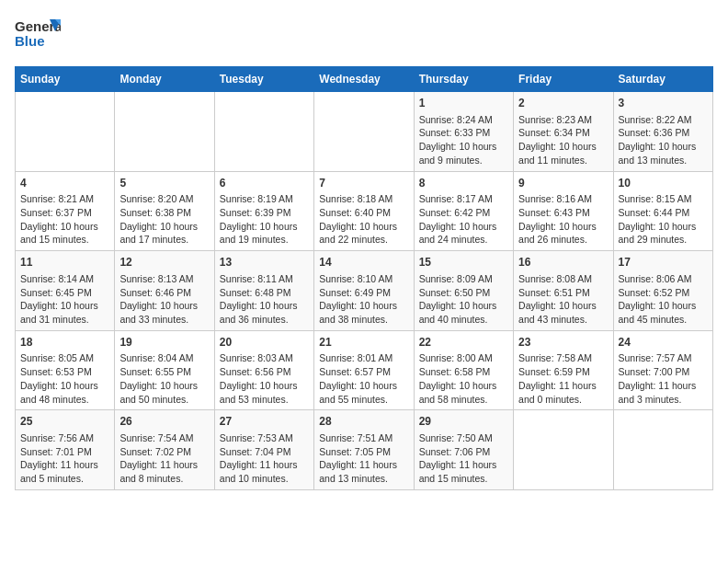 The height and width of the screenshot is (563, 728). I want to click on day-info: Sunrise: 7:51 AM Sunset: 7:05 PM Dayligh…, so click(364, 458).